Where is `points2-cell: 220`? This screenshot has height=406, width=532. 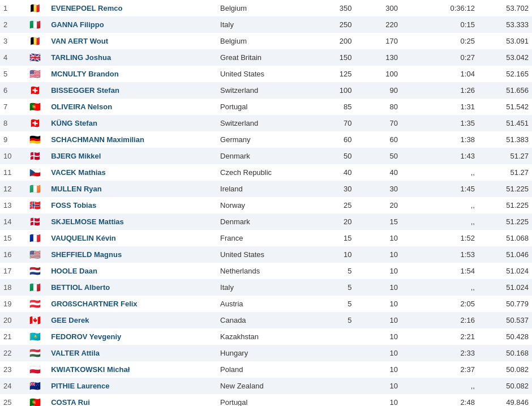 points2-cell: 220 is located at coordinates (379, 25).